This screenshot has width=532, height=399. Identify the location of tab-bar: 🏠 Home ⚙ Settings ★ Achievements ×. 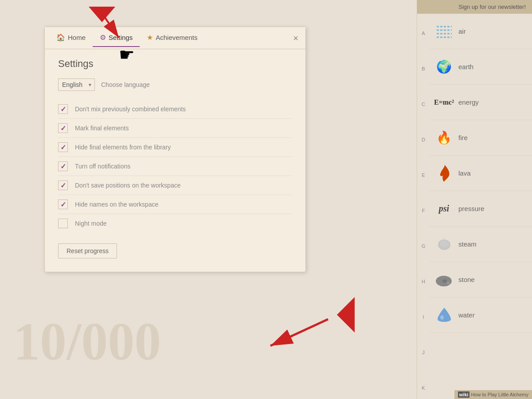
(175, 38).